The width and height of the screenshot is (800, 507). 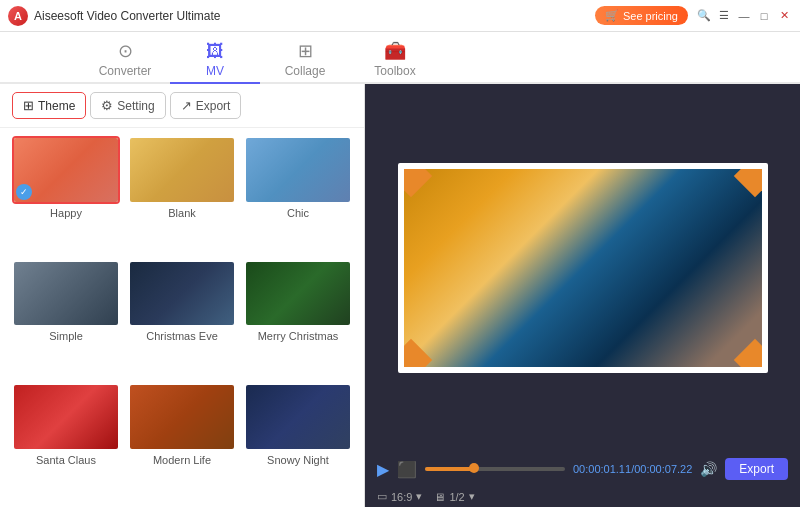 What do you see at coordinates (28, 106) in the screenshot?
I see `theme-grid-icon: ⊞` at bounding box center [28, 106].